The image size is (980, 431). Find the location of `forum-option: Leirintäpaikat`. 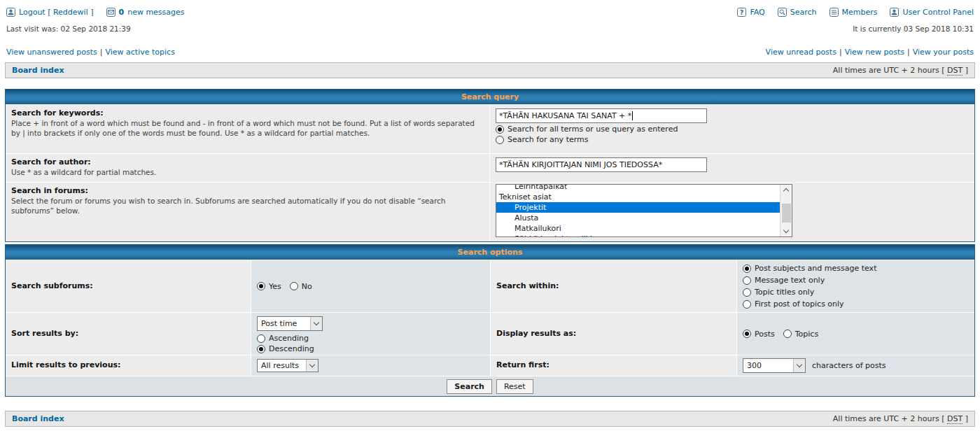

forum-option: Leirintäpaikat is located at coordinates (638, 188).